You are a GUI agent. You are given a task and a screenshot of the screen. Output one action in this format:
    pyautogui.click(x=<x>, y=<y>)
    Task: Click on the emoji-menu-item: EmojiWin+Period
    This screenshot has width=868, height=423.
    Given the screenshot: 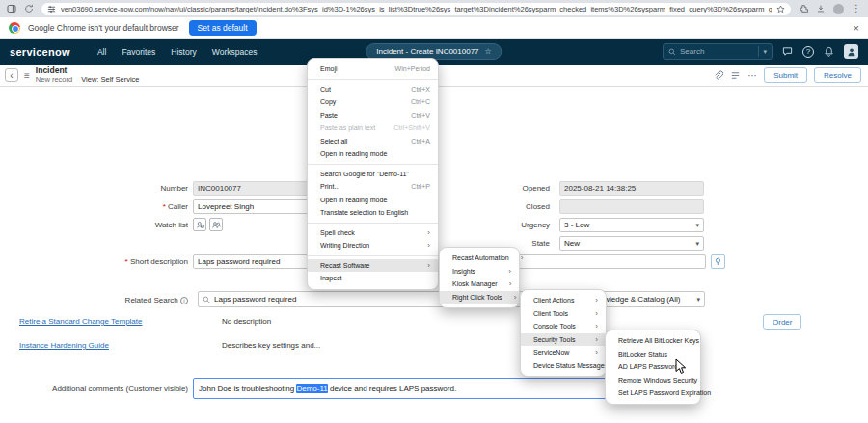 What is the action you would take?
    pyautogui.click(x=372, y=69)
    